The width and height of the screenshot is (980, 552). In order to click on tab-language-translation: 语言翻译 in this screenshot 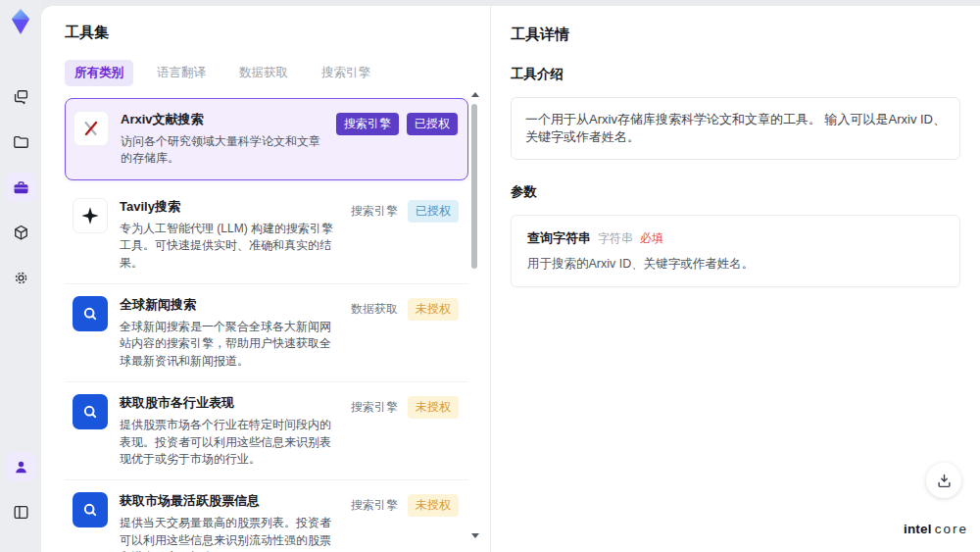, I will do `click(181, 73)`.